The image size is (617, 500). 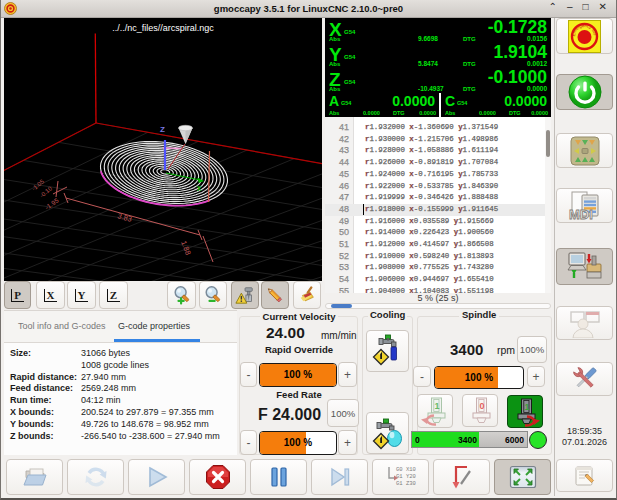 What do you see at coordinates (186, 248) in the screenshot?
I see `svg-text: 1.88` at bounding box center [186, 248].